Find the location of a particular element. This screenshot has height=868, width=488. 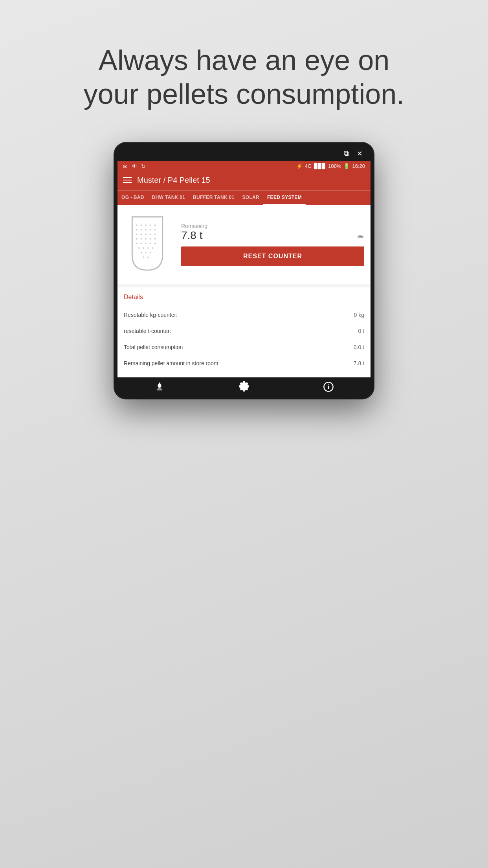

t-counter-value: 0 t is located at coordinates (352, 331).